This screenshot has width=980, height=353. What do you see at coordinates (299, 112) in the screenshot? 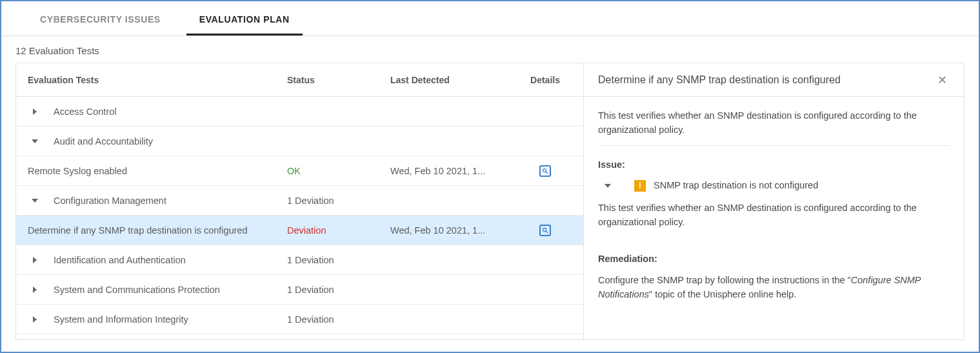
I see `group-access-control: Access Control` at bounding box center [299, 112].